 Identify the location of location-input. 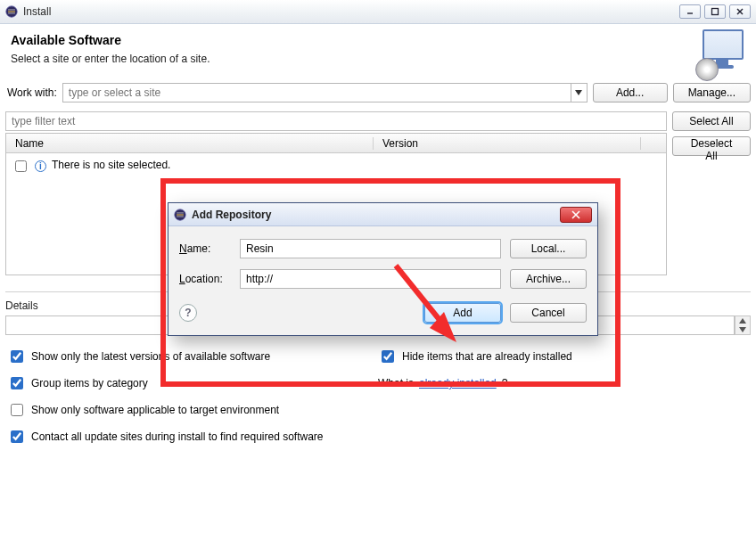
(371, 279).